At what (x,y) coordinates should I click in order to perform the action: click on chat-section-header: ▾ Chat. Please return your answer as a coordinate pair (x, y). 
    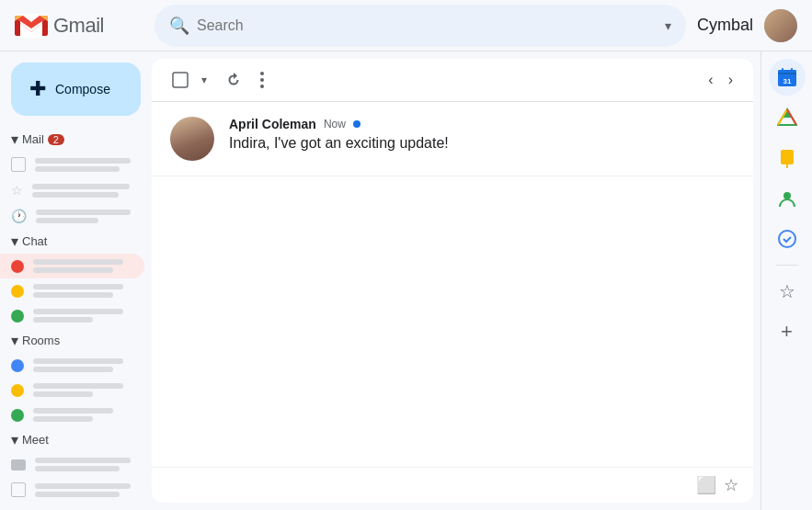
    Looking at the image, I should click on (75, 241).